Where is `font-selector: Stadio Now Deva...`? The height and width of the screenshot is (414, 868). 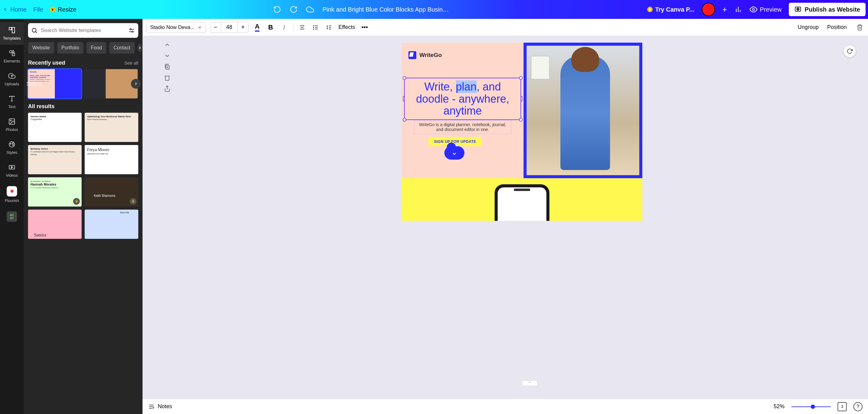
font-selector: Stadio Now Deva... is located at coordinates (176, 28).